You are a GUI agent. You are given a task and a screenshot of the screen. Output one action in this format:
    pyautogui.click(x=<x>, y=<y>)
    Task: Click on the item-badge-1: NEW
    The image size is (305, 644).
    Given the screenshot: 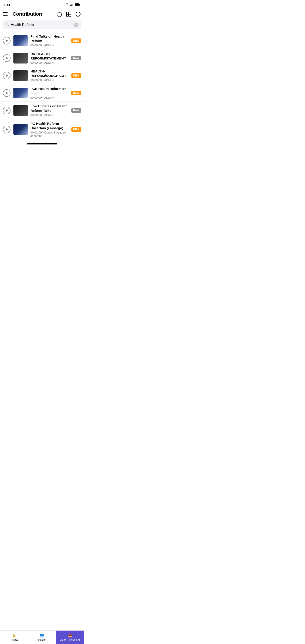 What is the action you would take?
    pyautogui.click(x=76, y=41)
    